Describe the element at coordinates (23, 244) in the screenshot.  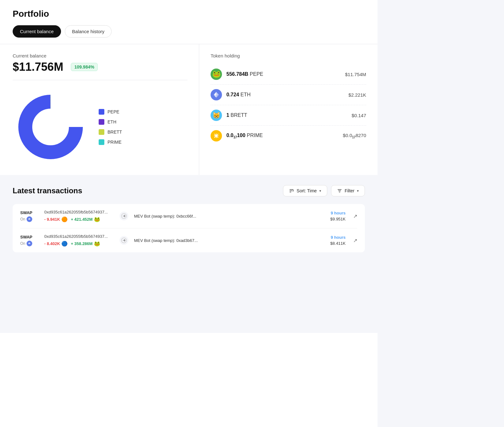
I see `tx-on-label-2: On` at that location.